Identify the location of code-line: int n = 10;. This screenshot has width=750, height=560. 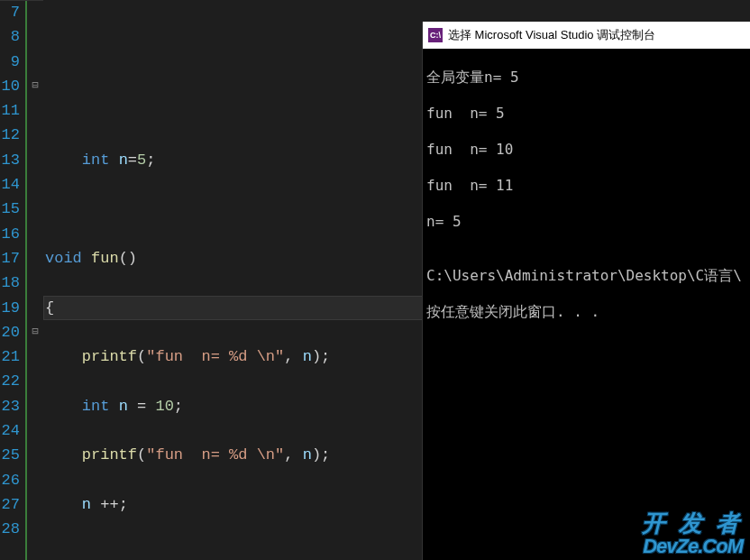
(398, 406).